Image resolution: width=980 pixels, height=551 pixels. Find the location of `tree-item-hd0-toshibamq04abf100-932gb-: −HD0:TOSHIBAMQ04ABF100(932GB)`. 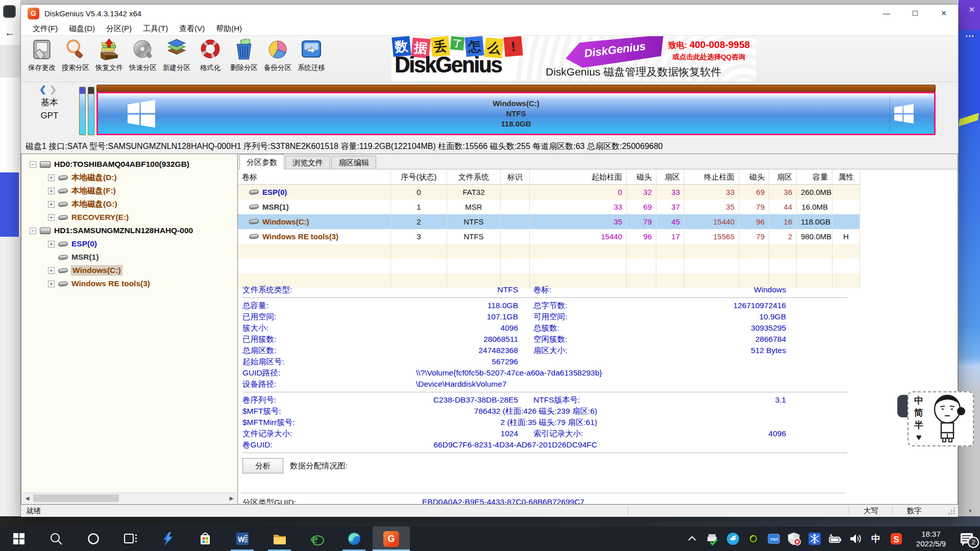

tree-item-hd0-toshibamq04abf100-932gb-: −HD0:TOSHIBAMQ04ABF100(932GB) is located at coordinates (131, 164).